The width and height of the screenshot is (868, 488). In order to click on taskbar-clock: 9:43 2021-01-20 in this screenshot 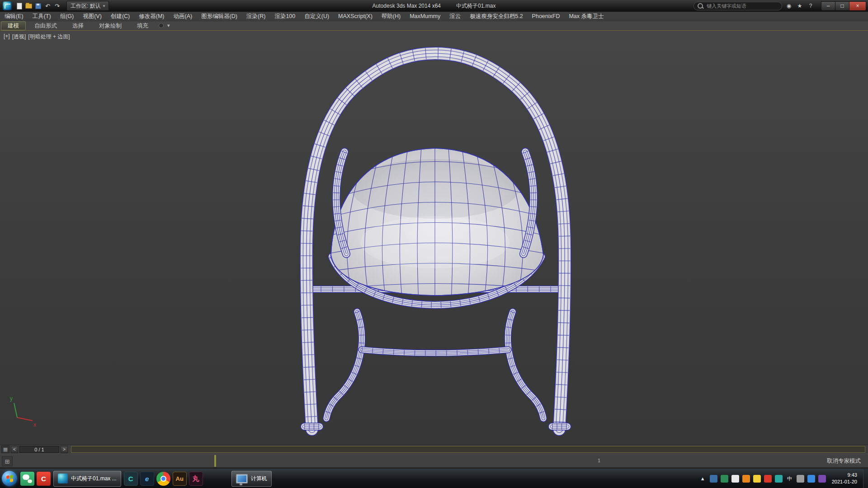, I will do `click(844, 479)`.